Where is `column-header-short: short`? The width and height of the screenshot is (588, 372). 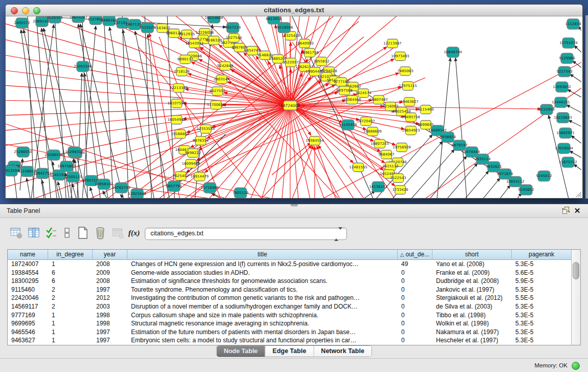
column-header-short: short is located at coordinates (472, 255).